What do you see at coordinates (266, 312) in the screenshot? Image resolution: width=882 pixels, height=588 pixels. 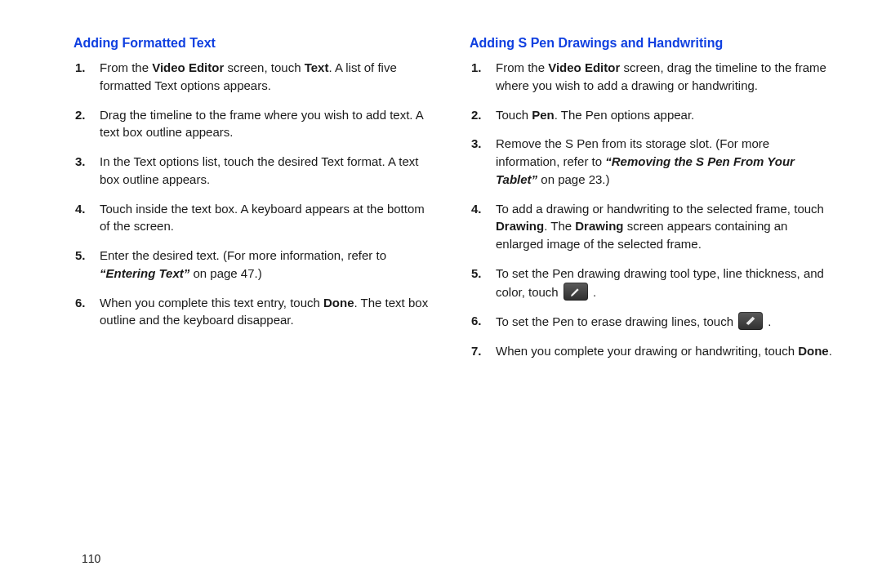 I see `step-item: When you complete this text entry, touch…` at bounding box center [266, 312].